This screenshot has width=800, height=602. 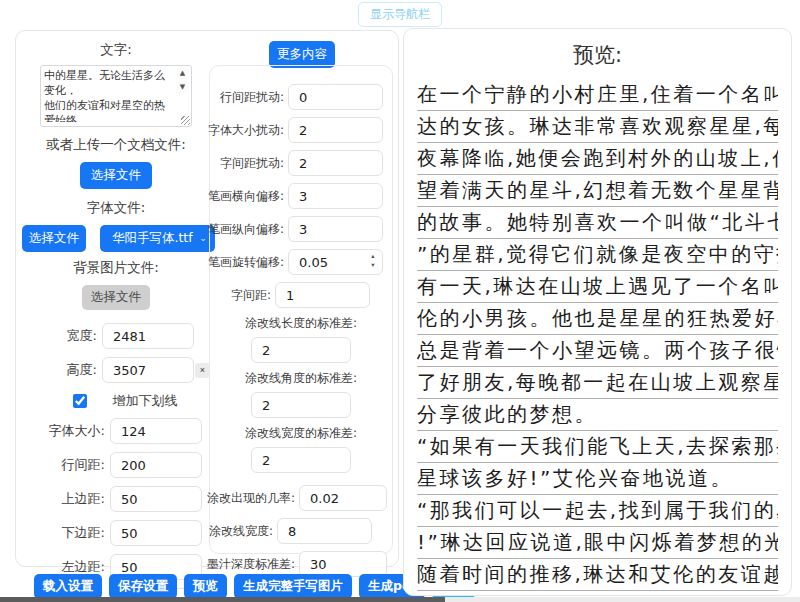 What do you see at coordinates (343, 498) in the screenshot?
I see `correction-probability-input` at bounding box center [343, 498].